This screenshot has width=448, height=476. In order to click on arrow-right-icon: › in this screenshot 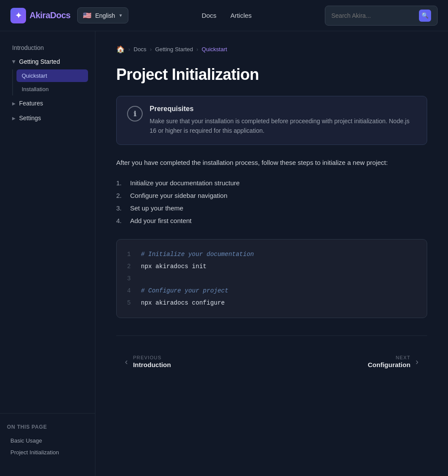, I will do `click(417, 362)`.